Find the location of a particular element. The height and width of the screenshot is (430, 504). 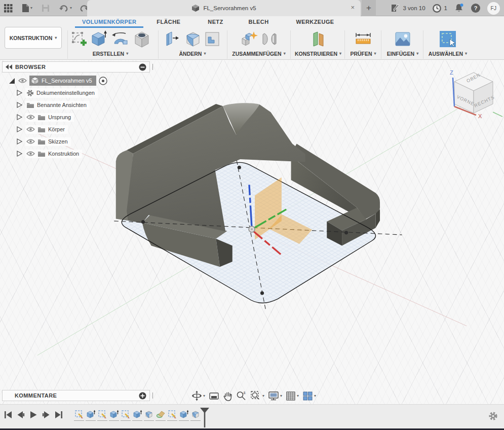

zusammenfuegen-dropdown: ZUSAMMENFÜGEN▾ is located at coordinates (258, 54).